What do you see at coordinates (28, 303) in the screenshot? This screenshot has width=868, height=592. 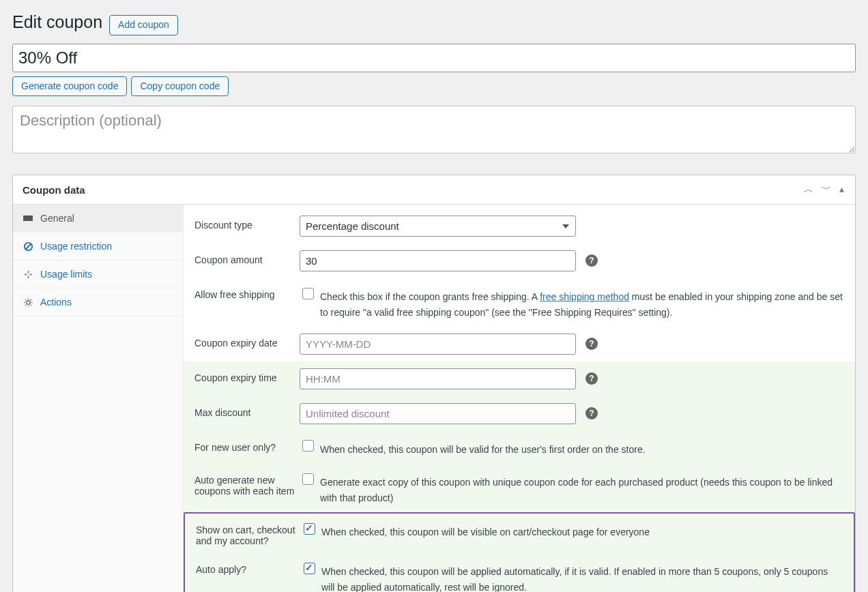 I see `gear-icon` at bounding box center [28, 303].